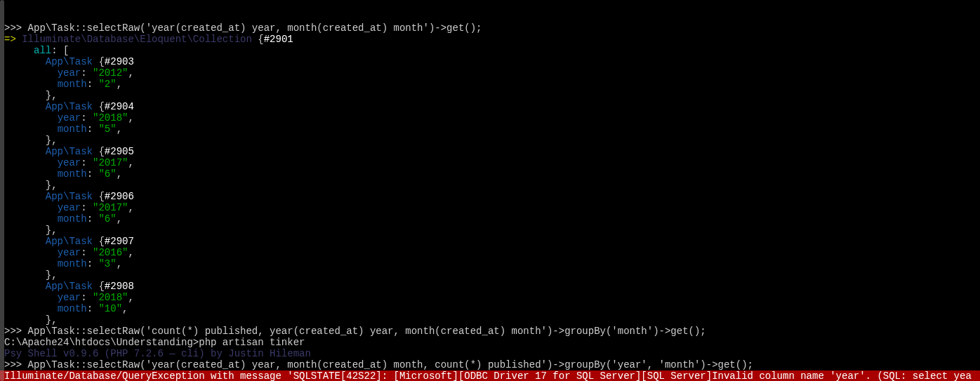  Describe the element at coordinates (490, 129) in the screenshot. I see `task-month-1: month: "5",` at that location.